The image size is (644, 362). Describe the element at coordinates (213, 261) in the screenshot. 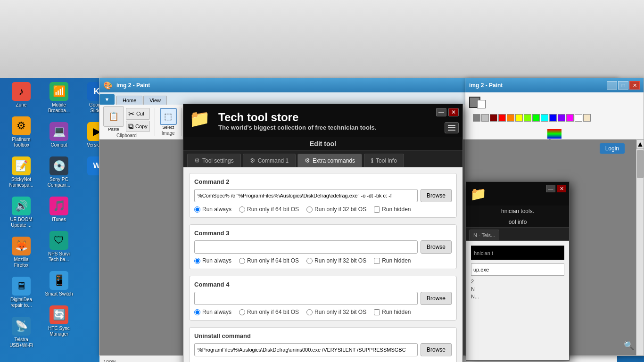

I see `command-3-run-always: Run always` at that location.